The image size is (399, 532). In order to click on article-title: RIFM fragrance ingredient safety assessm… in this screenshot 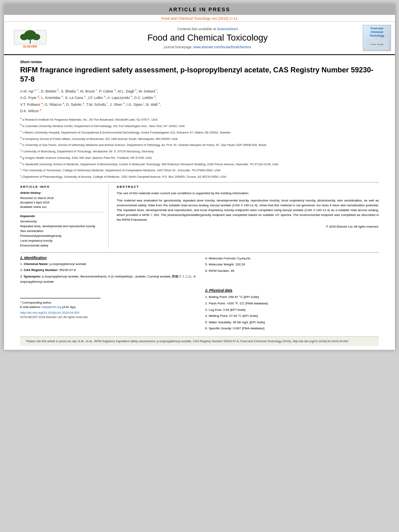, I will do `click(200, 75)`.